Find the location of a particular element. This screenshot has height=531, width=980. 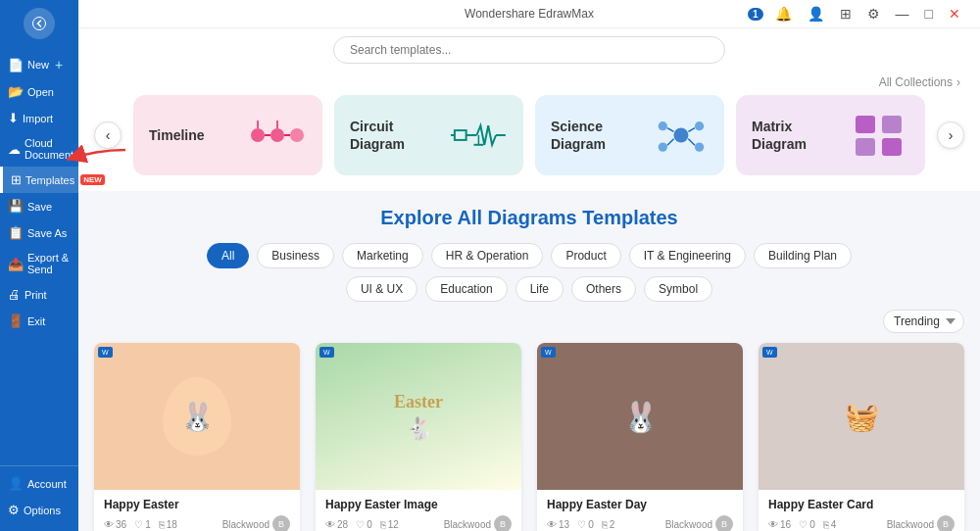

search-input is located at coordinates (529, 50).